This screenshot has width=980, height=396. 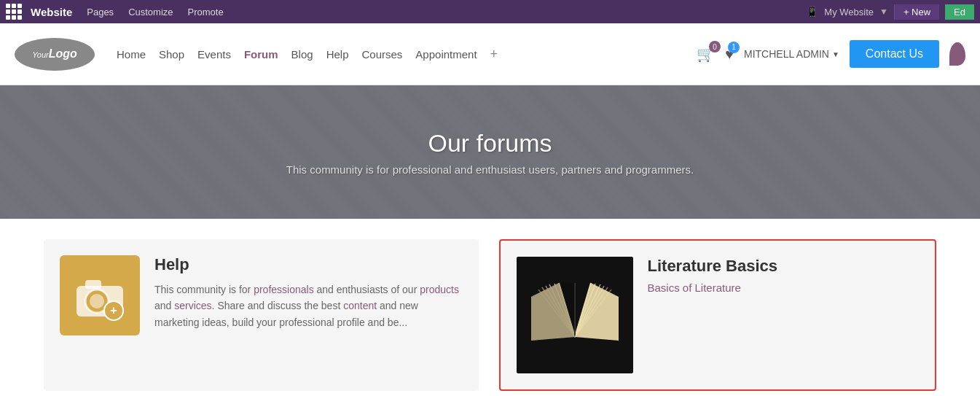 What do you see at coordinates (812, 12) in the screenshot?
I see `mobile-icon: 📱` at bounding box center [812, 12].